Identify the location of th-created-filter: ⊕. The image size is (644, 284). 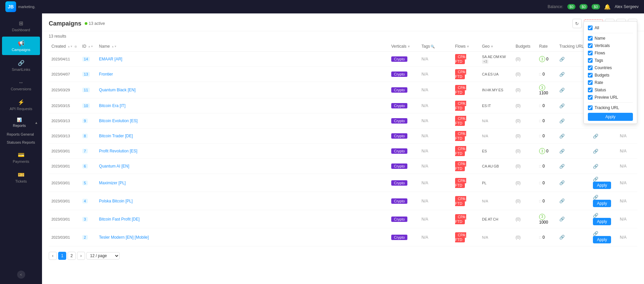
(76, 46).